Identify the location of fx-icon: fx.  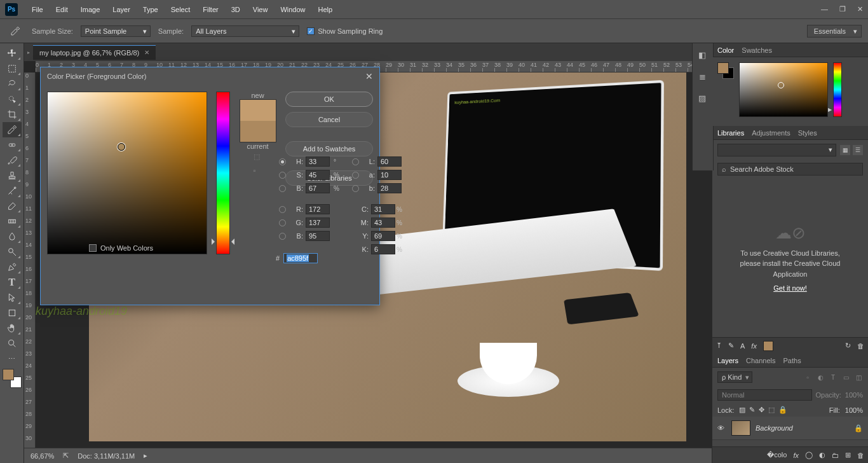
(754, 346).